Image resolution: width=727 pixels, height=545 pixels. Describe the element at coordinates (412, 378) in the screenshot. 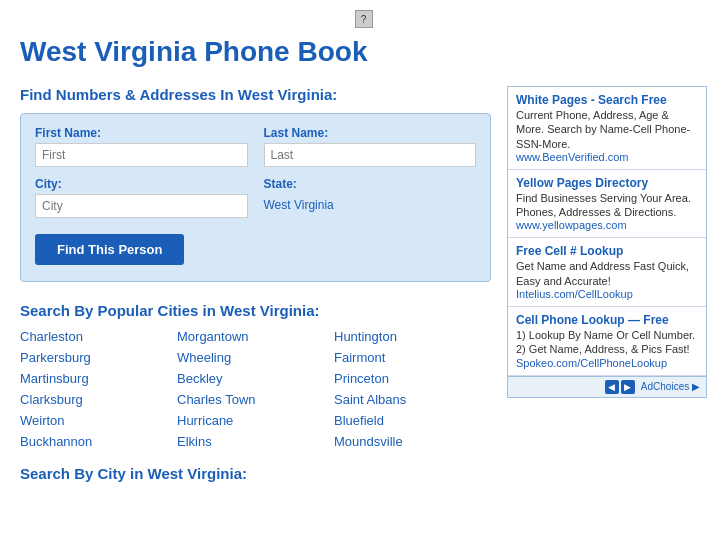

I see `city-link: Princeton` at that location.